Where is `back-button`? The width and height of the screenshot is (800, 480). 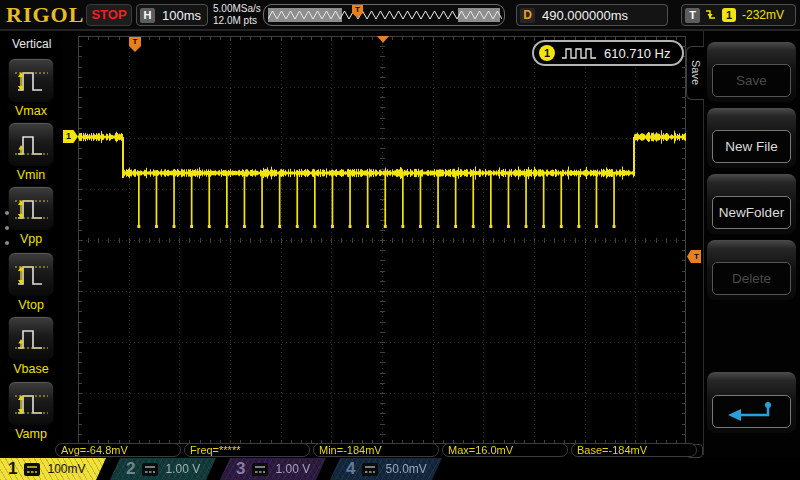
back-button is located at coordinates (752, 402).